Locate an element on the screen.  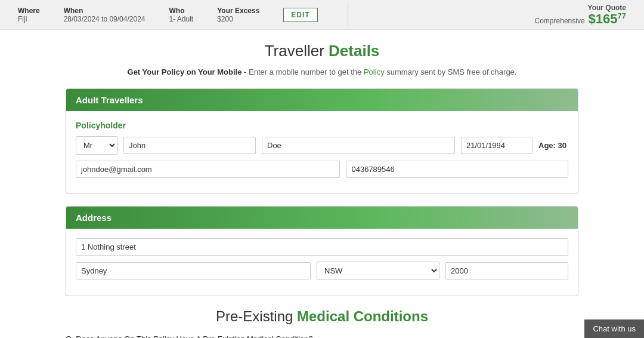
pre-existing-part1: Pre-Existing is located at coordinates (256, 317).